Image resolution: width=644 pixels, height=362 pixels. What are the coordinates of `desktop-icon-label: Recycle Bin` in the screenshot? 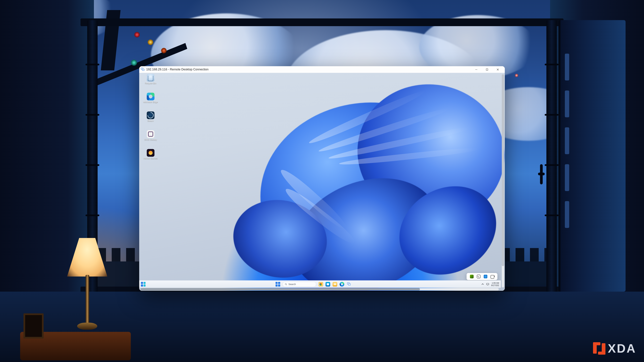 It's located at (151, 83).